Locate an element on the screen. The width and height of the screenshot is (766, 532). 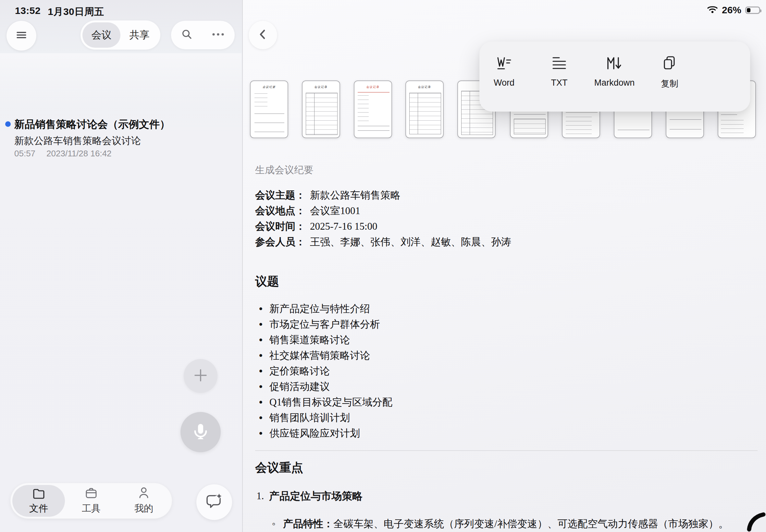
meta-value: 2025-7-16 15:00 is located at coordinates (344, 227).